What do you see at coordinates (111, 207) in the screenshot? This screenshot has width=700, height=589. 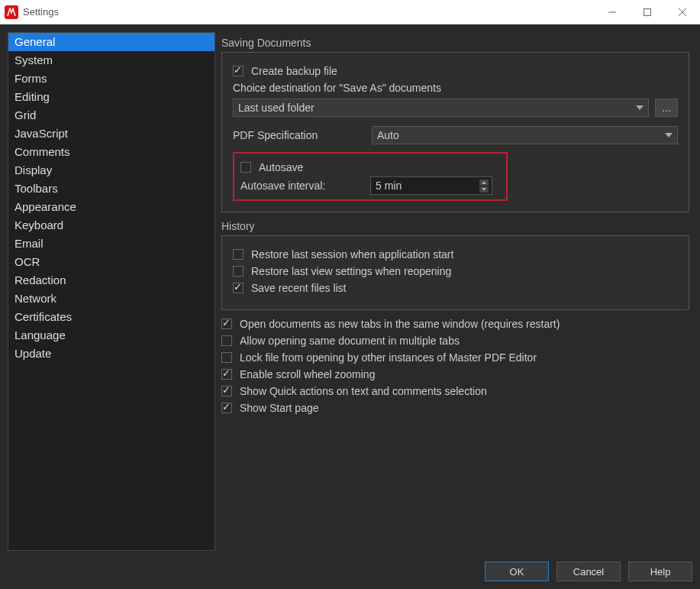 I see `sidebar-item-appearance: Appearance` at bounding box center [111, 207].